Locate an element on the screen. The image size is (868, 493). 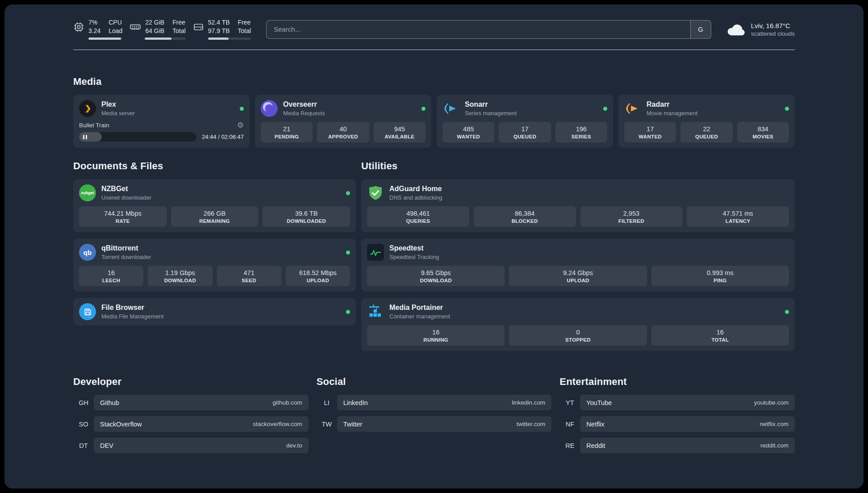
service-desc: Speedtest Tracking is located at coordinates (414, 257).